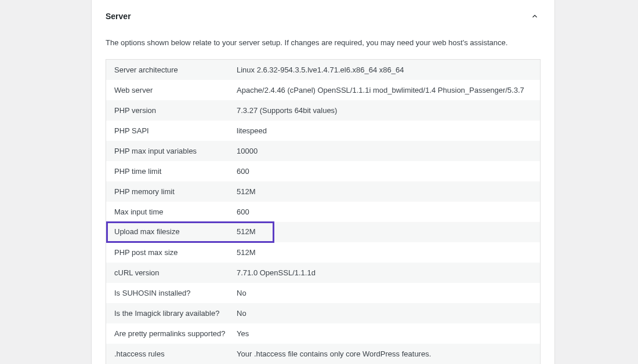 The width and height of the screenshot is (638, 364). I want to click on row-label: Server architecture, so click(172, 70).